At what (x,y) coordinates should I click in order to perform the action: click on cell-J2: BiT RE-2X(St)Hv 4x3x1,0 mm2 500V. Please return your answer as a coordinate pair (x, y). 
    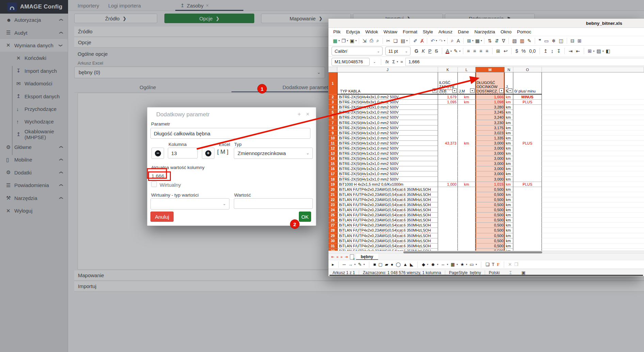
    Looking at the image, I should click on (388, 97).